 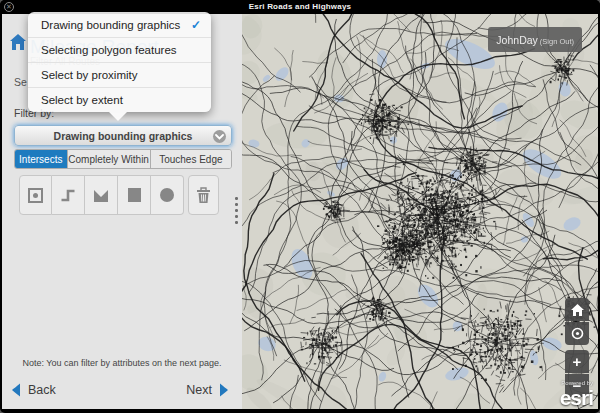 I want to click on menu-item-select-by-extent: Select by extent, so click(x=120, y=100).